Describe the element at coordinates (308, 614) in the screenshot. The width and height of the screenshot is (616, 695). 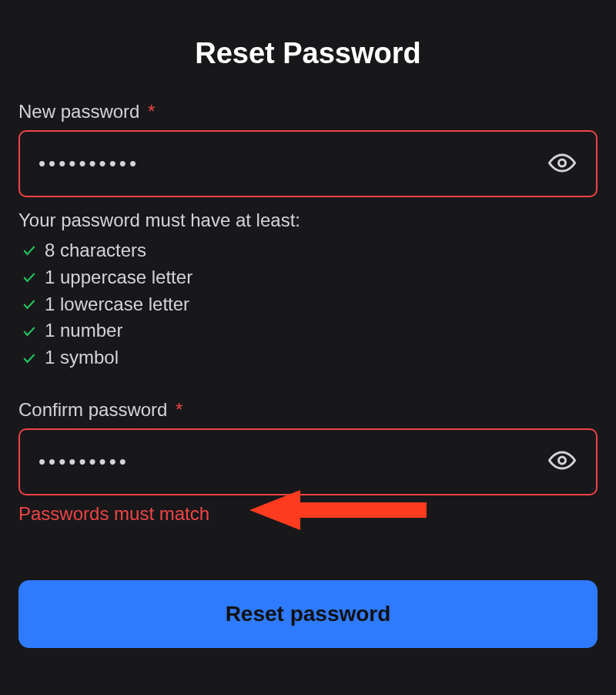
I see `reset-password-button: Reset password` at that location.